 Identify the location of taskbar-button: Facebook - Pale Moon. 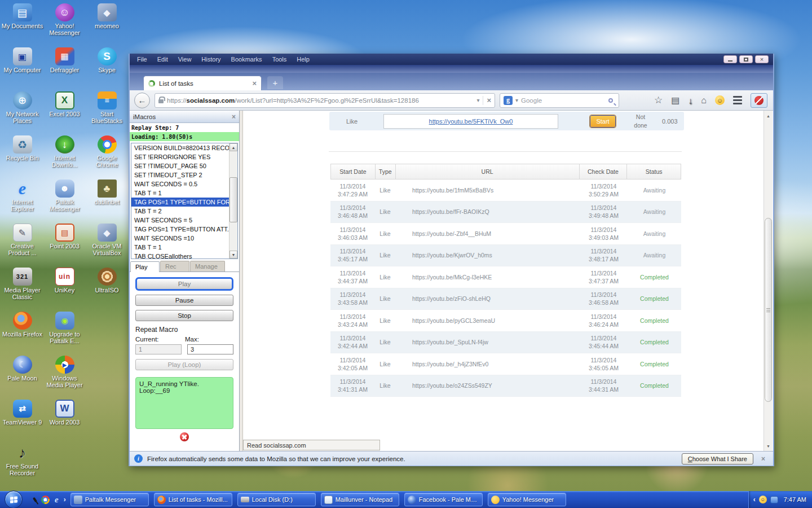
(443, 500).